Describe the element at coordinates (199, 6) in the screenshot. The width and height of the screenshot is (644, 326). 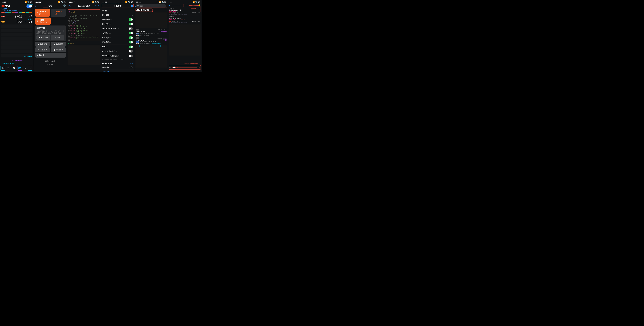
I see `bulb-icon: 💡` at that location.